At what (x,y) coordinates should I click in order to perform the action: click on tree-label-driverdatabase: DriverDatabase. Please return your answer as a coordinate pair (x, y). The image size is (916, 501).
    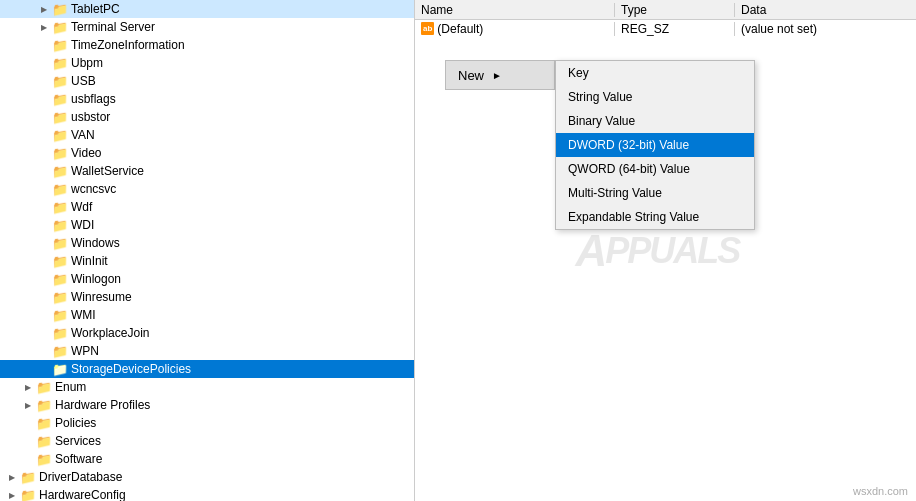
    Looking at the image, I should click on (80, 477).